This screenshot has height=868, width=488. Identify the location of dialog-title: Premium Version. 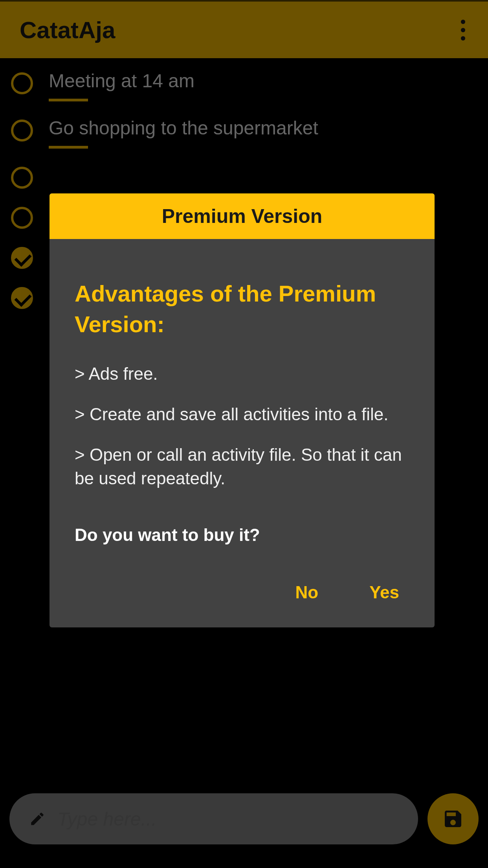
(242, 216).